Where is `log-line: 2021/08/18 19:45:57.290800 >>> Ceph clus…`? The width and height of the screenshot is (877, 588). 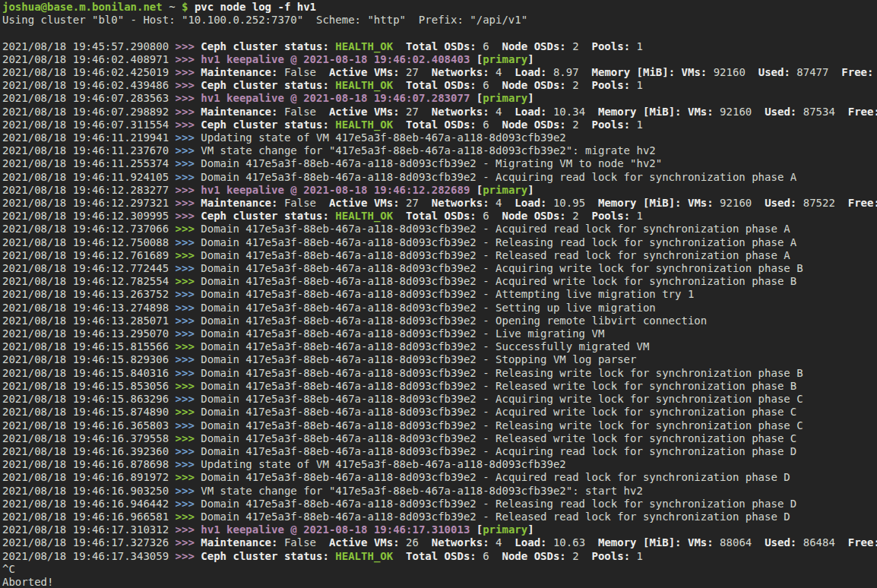 log-line: 2021/08/18 19:45:57.290800 >>> Ceph clus… is located at coordinates (439, 47).